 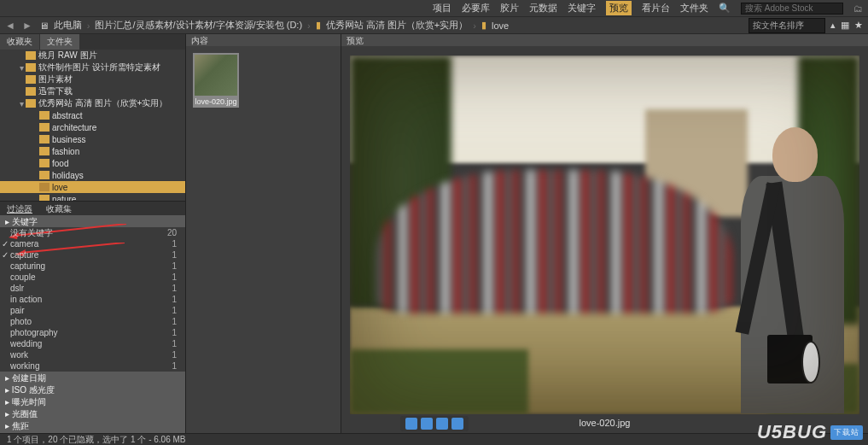 I want to click on tree-item-label: architecture, so click(x=74, y=128).